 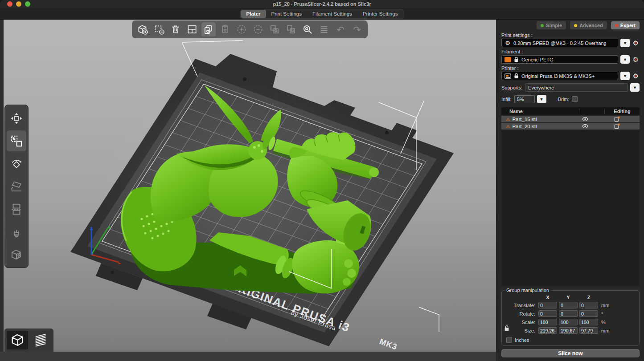 What do you see at coordinates (250, 29) in the screenshot?
I see `top-toolbar: ↶ ↷` at bounding box center [250, 29].